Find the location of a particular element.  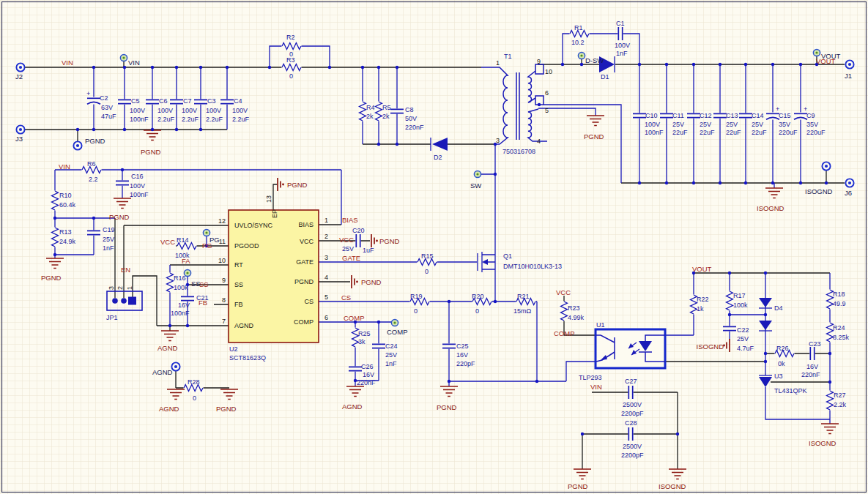

net-label-vin-input: VIN is located at coordinates (67, 63).